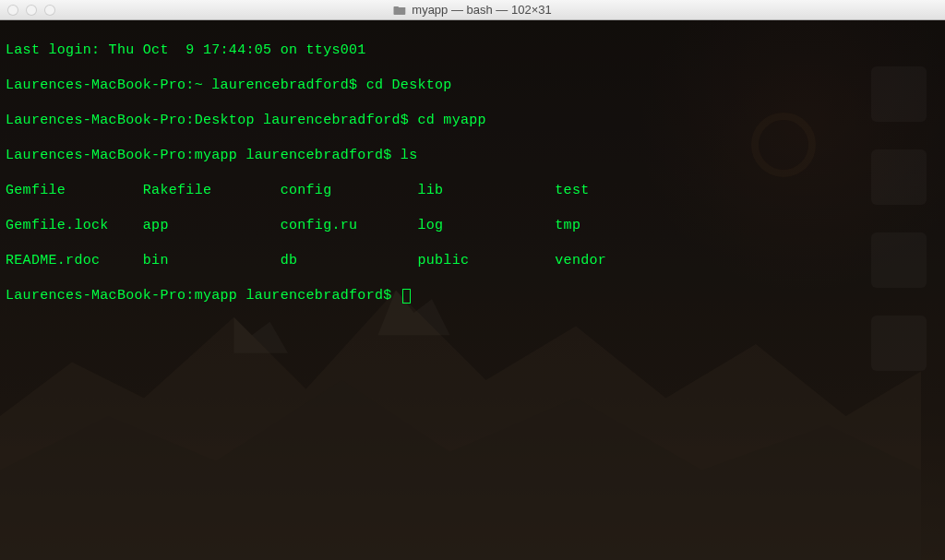 This screenshot has height=560, width=945. I want to click on window-controls, so click(31, 10).